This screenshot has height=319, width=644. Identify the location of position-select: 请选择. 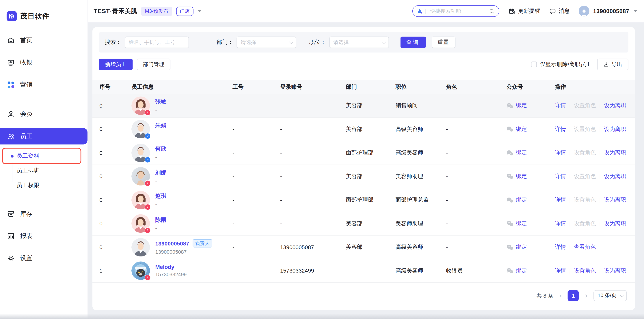
(359, 42).